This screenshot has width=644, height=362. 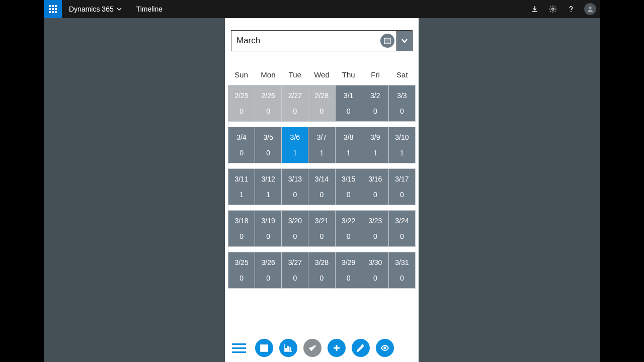 I want to click on user-avatar, so click(x=590, y=9).